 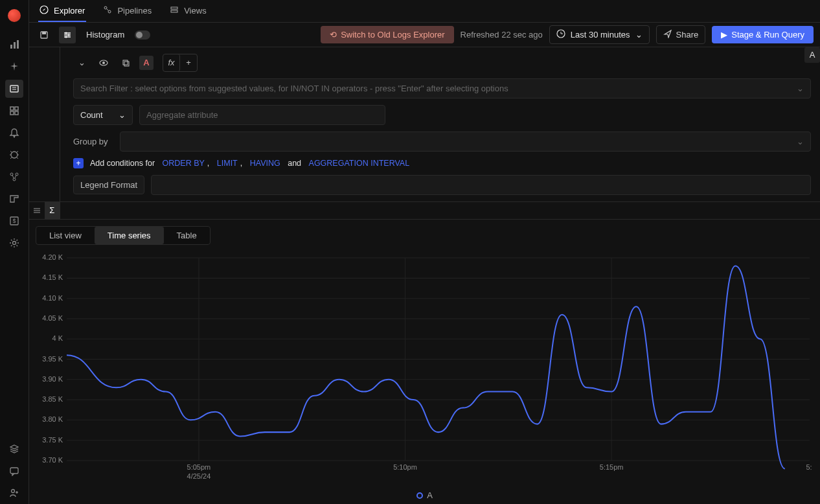 What do you see at coordinates (359, 163) in the screenshot?
I see `agg-interval-link: AGGREGATION INTERVAL` at bounding box center [359, 163].